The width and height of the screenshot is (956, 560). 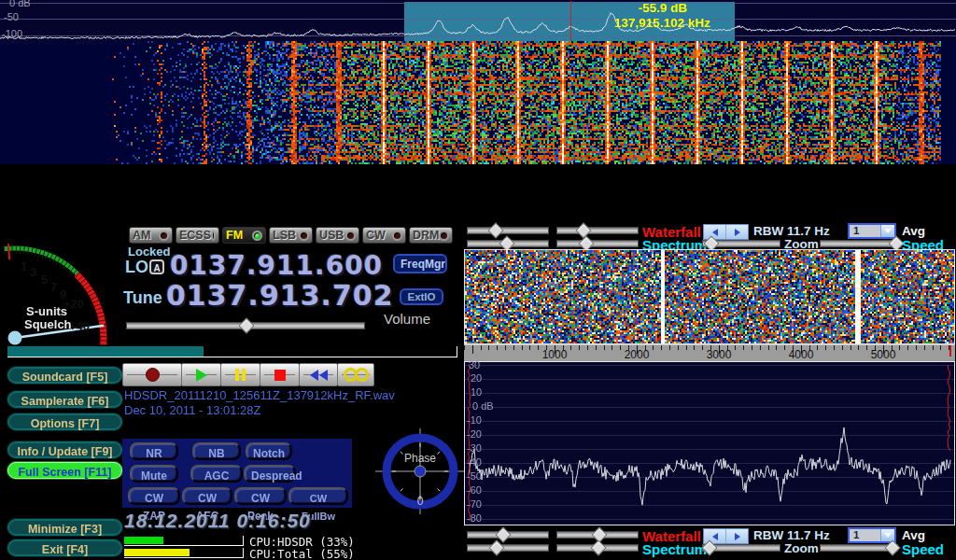 What do you see at coordinates (887, 231) in the screenshot?
I see `dropdown-arrow-icon` at bounding box center [887, 231].